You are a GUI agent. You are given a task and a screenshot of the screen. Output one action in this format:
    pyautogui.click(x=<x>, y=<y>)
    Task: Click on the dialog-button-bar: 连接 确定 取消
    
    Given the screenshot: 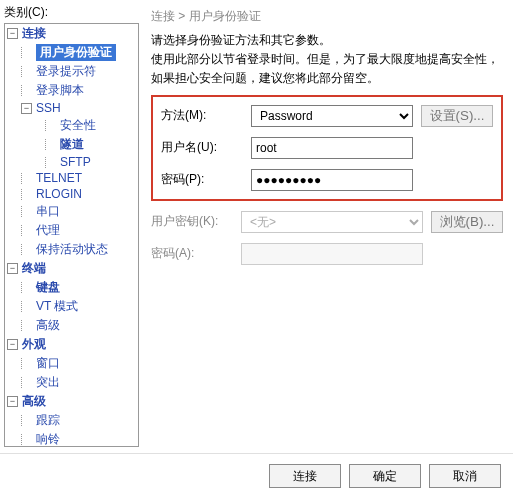 What is the action you would take?
    pyautogui.click(x=256, y=476)
    